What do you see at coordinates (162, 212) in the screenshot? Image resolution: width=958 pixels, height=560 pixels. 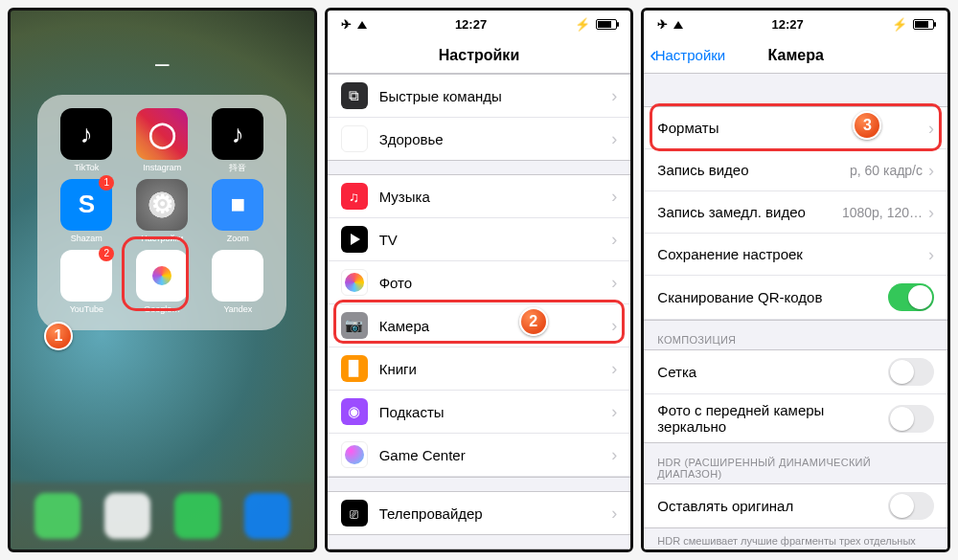 I see `app-settings: ⚙ Настройки` at bounding box center [162, 212].